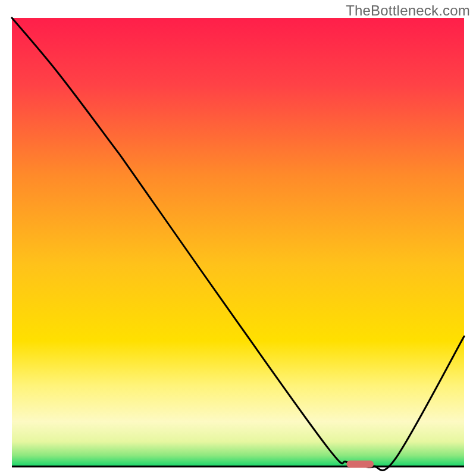 This screenshot has height=476, width=476. What do you see at coordinates (408, 11) in the screenshot?
I see `watermark-text: TheBottleneck.com` at bounding box center [408, 11].